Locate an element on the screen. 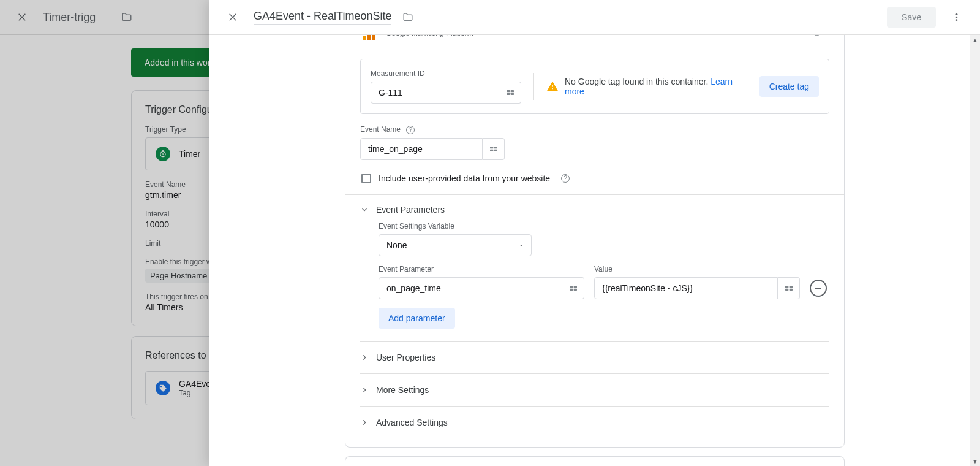 This screenshot has height=466, width=980. include-user-data-checkbox is located at coordinates (366, 178).